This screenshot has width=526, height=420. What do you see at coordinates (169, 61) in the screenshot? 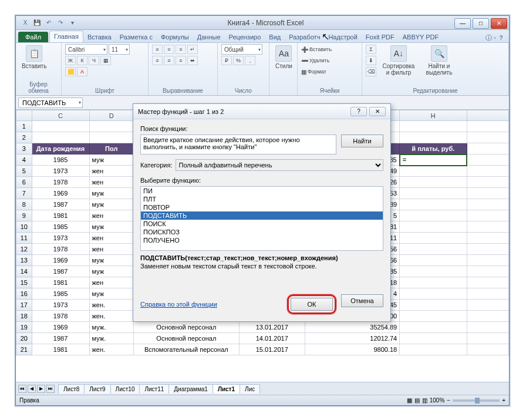
I see `align-center-button: ≡` at bounding box center [169, 61].